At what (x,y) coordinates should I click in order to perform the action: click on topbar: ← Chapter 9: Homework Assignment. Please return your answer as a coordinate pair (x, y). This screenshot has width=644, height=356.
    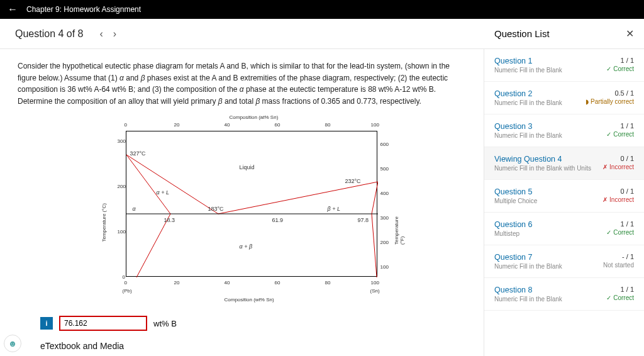
    Looking at the image, I should click on (322, 9).